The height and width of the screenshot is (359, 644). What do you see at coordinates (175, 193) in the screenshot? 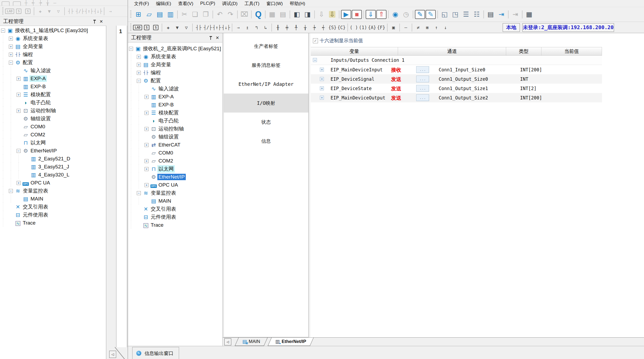
I see `project-tree-item: −≋变量监控表` at bounding box center [175, 193].